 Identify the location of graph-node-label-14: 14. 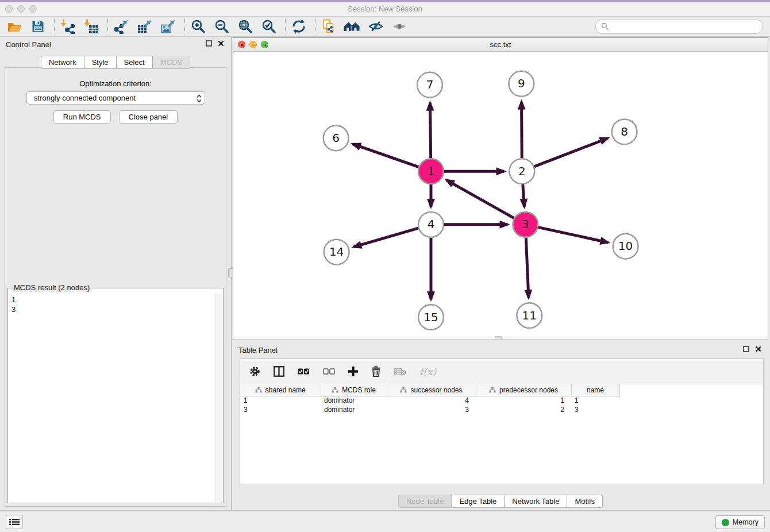
(337, 252).